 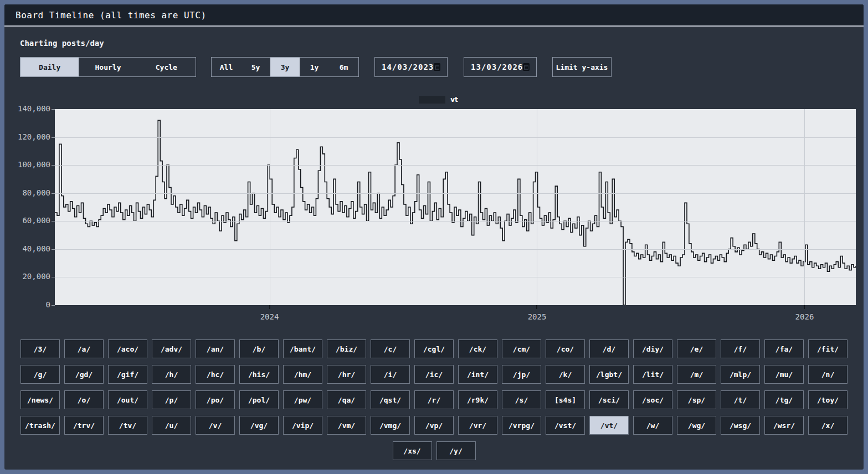 I want to click on mode-option-hourly: Hourly, so click(x=107, y=67).